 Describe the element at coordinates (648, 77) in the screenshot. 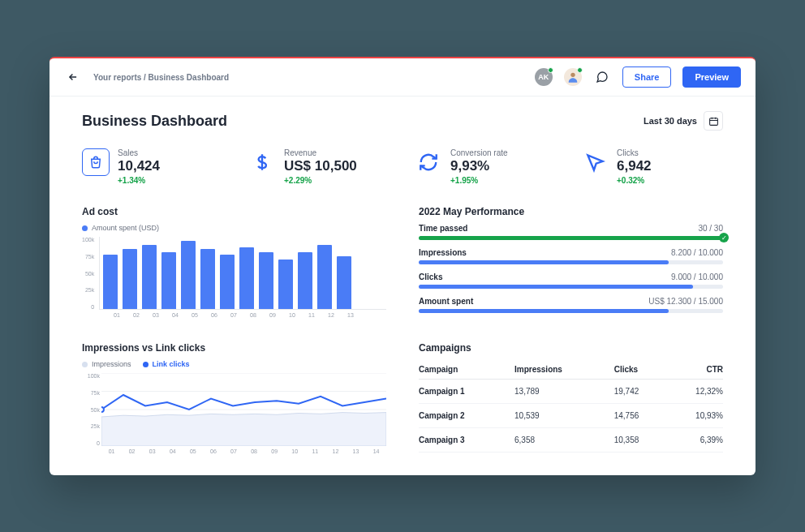

I see `share-button: Share` at that location.